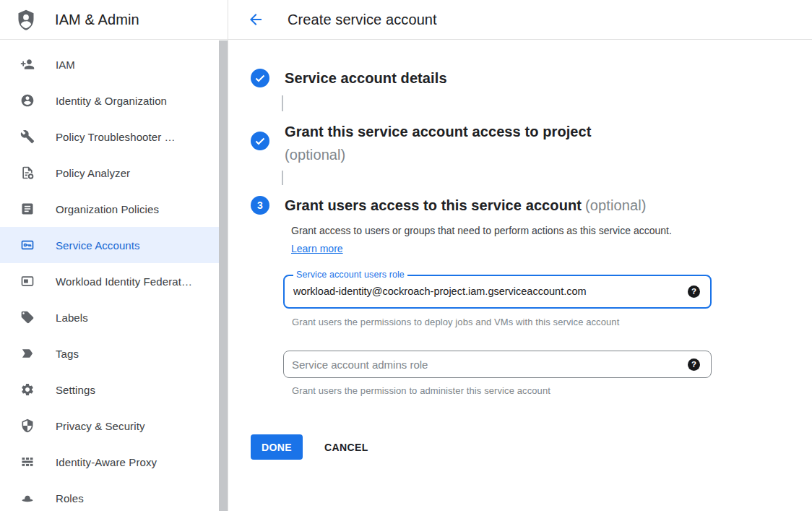  I want to click on service-account-key-icon, so click(27, 245).